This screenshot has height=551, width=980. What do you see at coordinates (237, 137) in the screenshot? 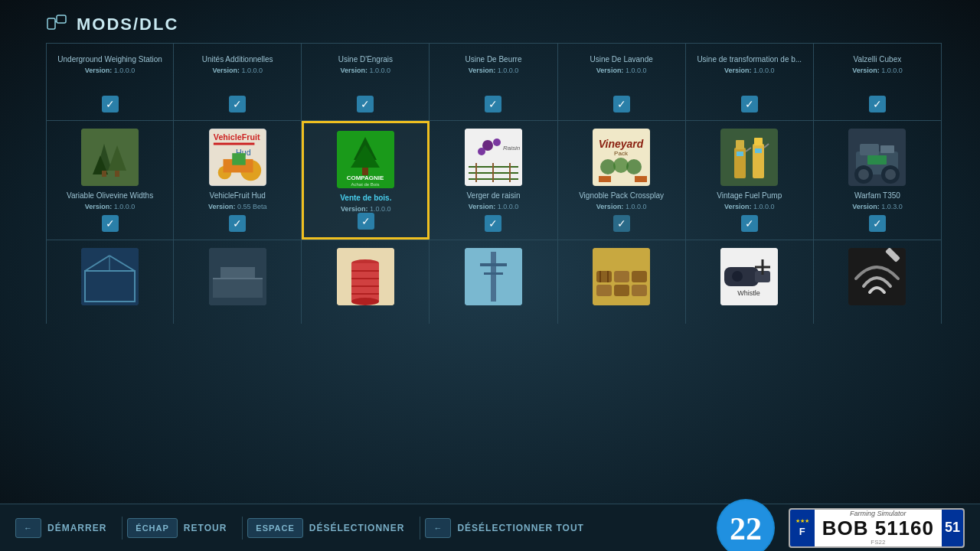
I see `svg-text: VehicleFruit` at bounding box center [237, 137].